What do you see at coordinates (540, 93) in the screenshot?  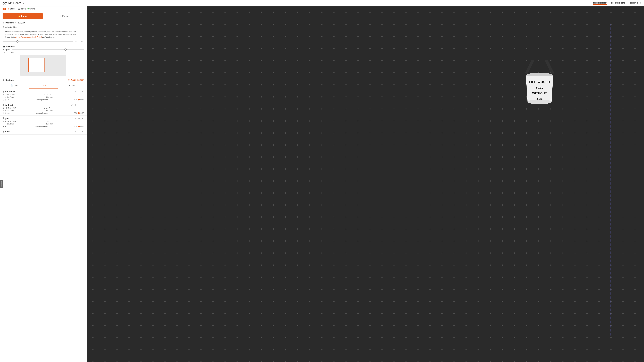 I see `svg-text: WITHOUT` at bounding box center [540, 93].